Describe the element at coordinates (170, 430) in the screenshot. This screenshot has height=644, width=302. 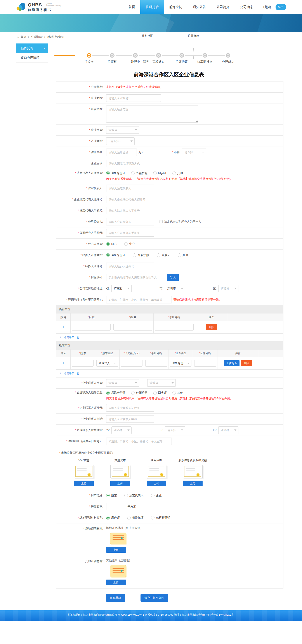
I see `row-contact-address: 企业联系人联系地址: 省: 请选择 市: 请选择 区: 请选择` at that location.